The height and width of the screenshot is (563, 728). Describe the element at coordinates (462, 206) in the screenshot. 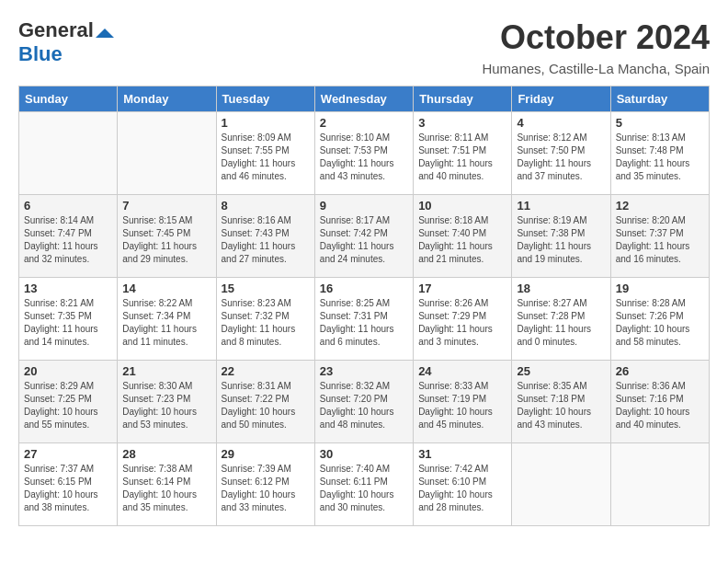

I see `day-number: 10` at that location.